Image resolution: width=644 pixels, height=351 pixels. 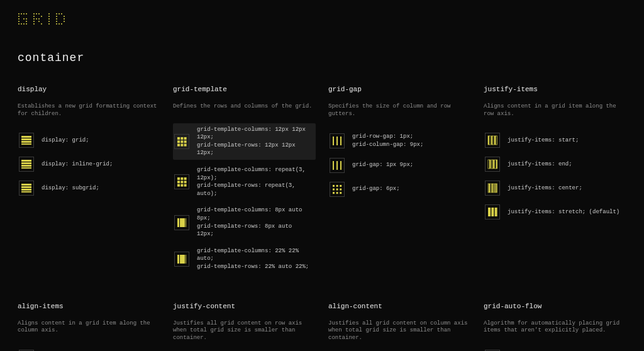 What do you see at coordinates (337, 165) in the screenshot?
I see `gap-col-icon` at bounding box center [337, 165].